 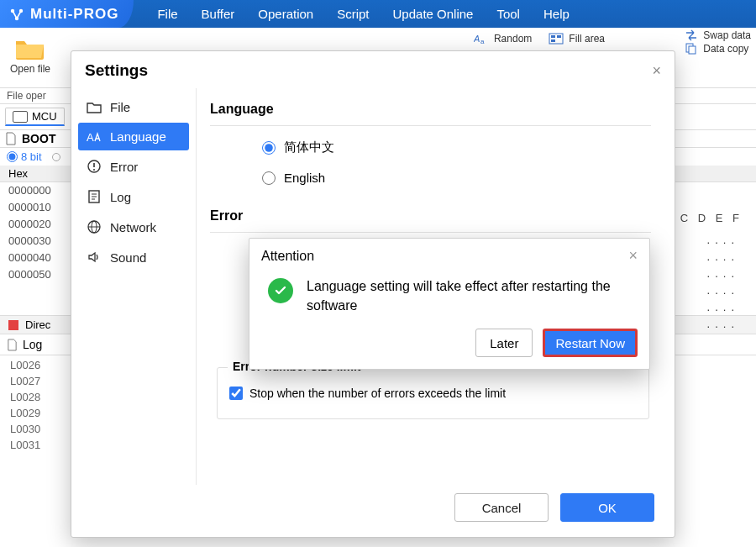 What do you see at coordinates (30, 54) in the screenshot?
I see `open-file-button: Open file` at bounding box center [30, 54].